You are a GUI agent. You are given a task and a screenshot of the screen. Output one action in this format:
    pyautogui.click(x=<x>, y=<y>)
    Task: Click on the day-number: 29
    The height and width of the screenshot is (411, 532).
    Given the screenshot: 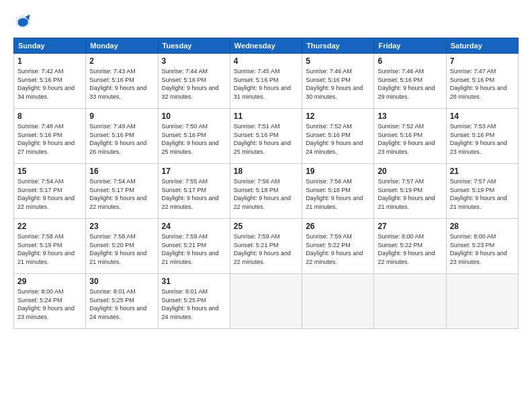 What is the action you would take?
    pyautogui.click(x=50, y=281)
    